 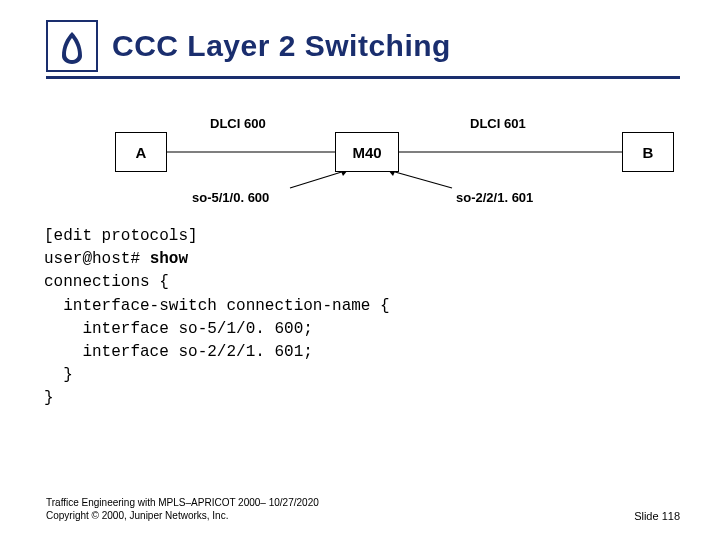 I want to click on code-line: [edit protocols], so click(x=121, y=236).